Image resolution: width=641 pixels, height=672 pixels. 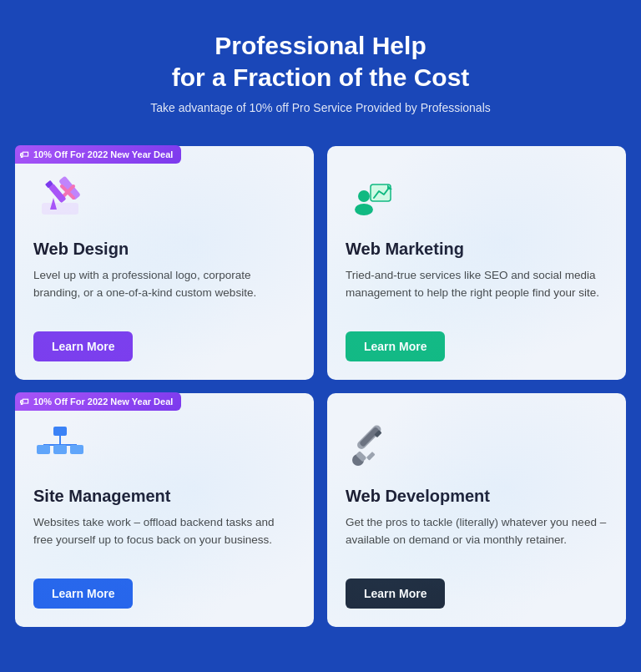 What do you see at coordinates (164, 249) in the screenshot?
I see `card-title-web-design: Web Design` at bounding box center [164, 249].